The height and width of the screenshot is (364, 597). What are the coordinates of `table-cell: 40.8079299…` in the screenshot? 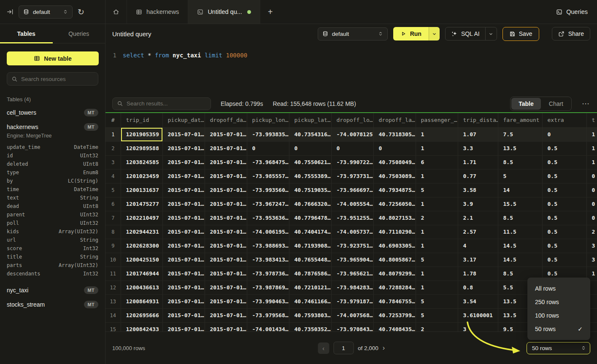 It's located at (394, 273).